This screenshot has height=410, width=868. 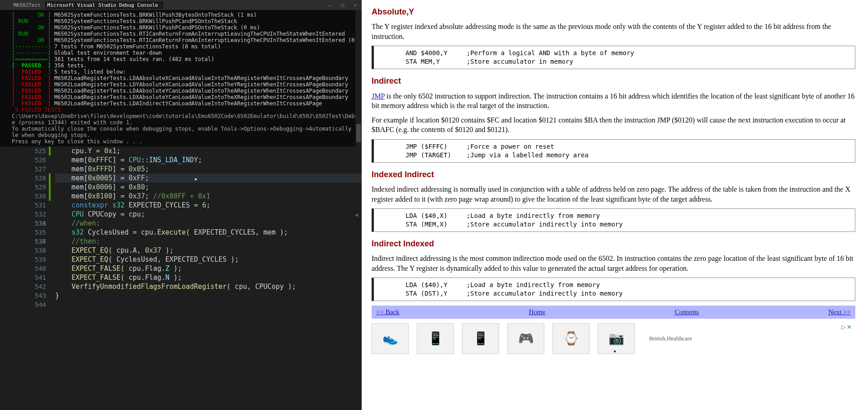 I want to click on section-paragraph: Indirect indirect addressing is the most…, so click(x=613, y=263).